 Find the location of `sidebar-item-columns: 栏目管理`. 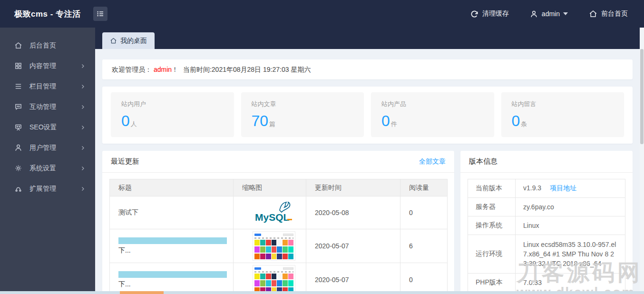

sidebar-item-columns: 栏目管理 is located at coordinates (48, 87).